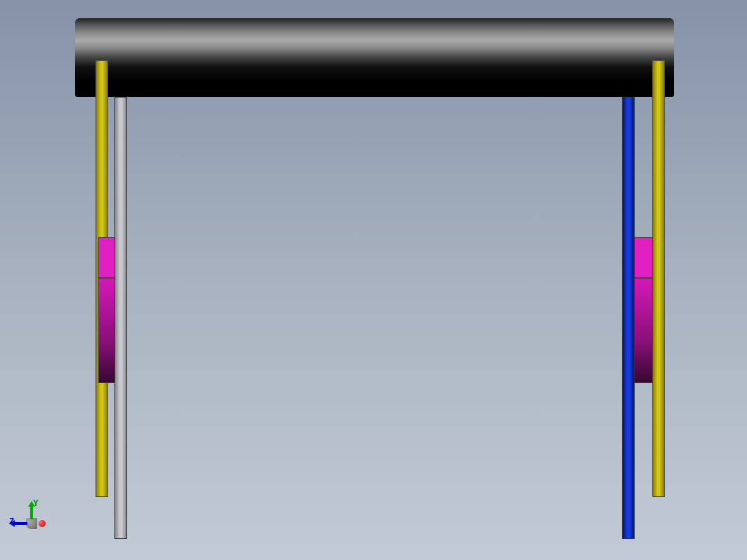 The width and height of the screenshot is (747, 560). What do you see at coordinates (32, 518) in the screenshot?
I see `coordinate-triad: Y Z` at bounding box center [32, 518].